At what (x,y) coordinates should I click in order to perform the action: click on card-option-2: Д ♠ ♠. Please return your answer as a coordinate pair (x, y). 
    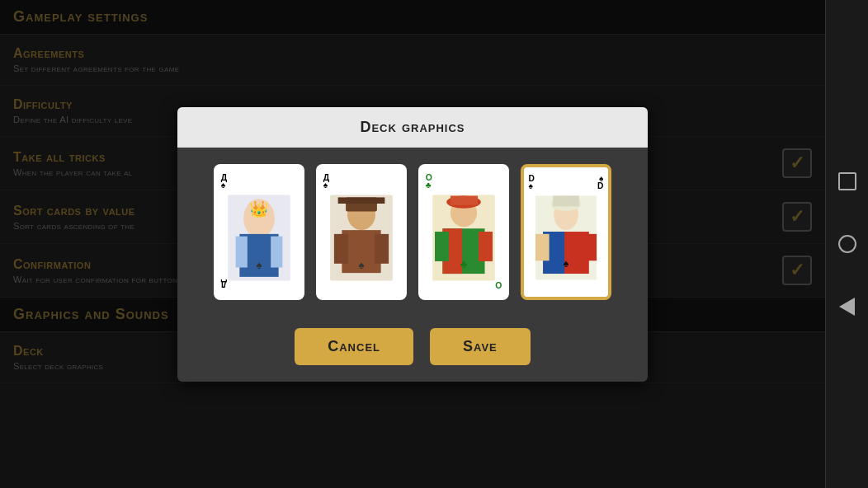
    Looking at the image, I should click on (361, 232).